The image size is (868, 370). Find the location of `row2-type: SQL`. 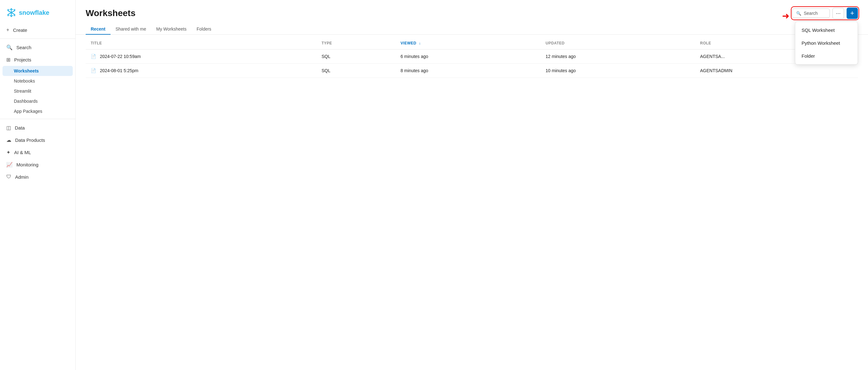

row2-type: SQL is located at coordinates (356, 71).